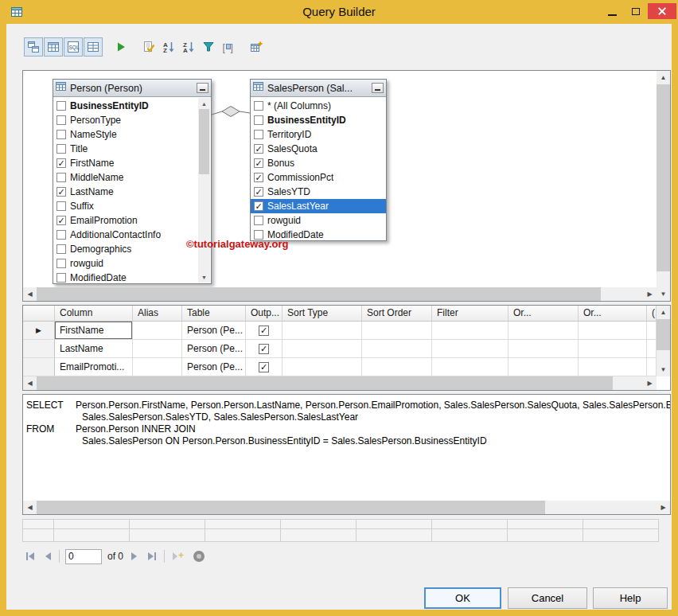 This screenshot has height=616, width=678. Describe the element at coordinates (126, 206) in the screenshot. I see `column-item: Suffix` at that location.